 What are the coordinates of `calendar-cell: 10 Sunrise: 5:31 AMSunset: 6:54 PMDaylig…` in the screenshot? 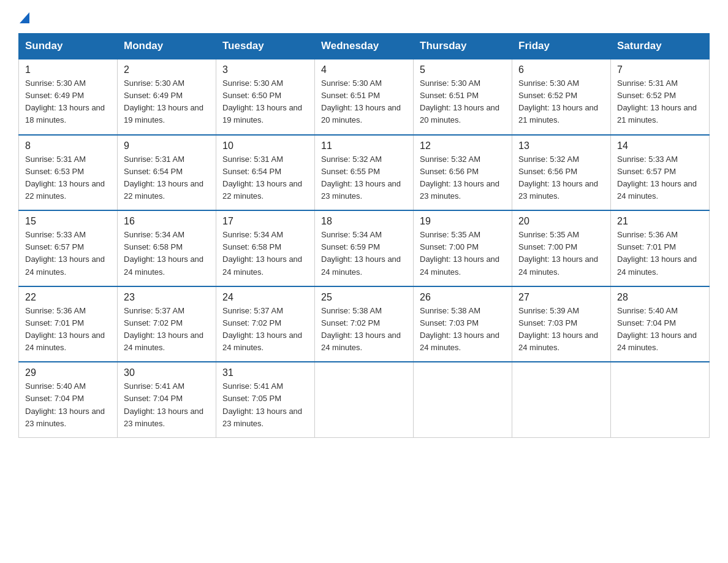 It's located at (266, 173).